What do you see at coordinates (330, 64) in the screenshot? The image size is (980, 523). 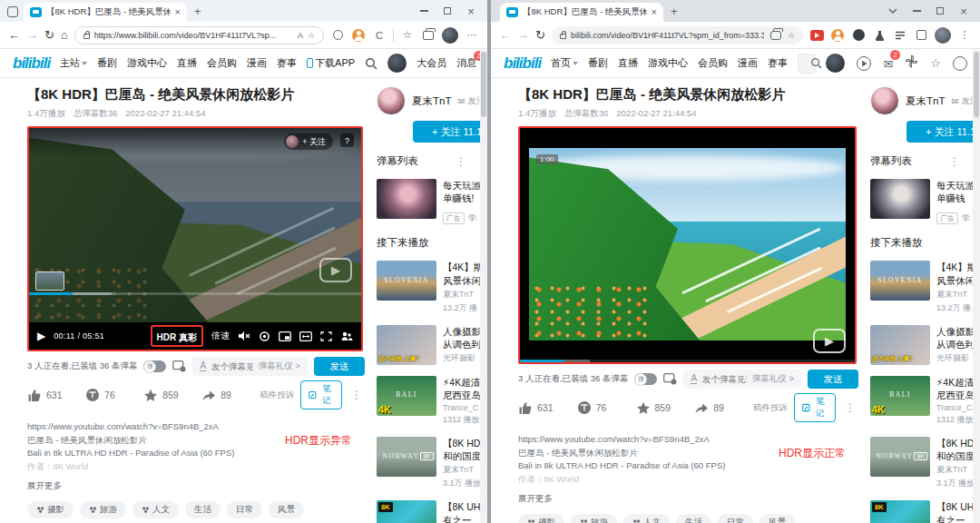 I see `nav-download-app: 下载APP` at bounding box center [330, 64].